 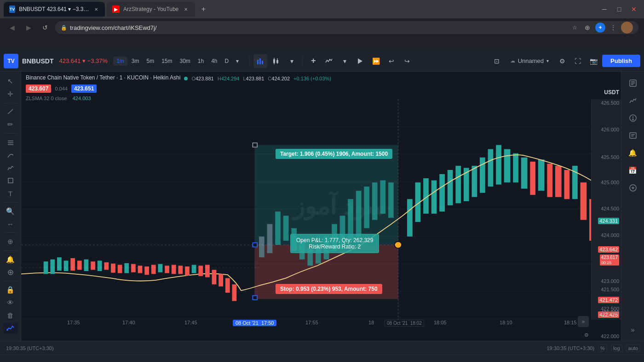 I want to click on tf-3m: 3m, so click(x=135, y=61).